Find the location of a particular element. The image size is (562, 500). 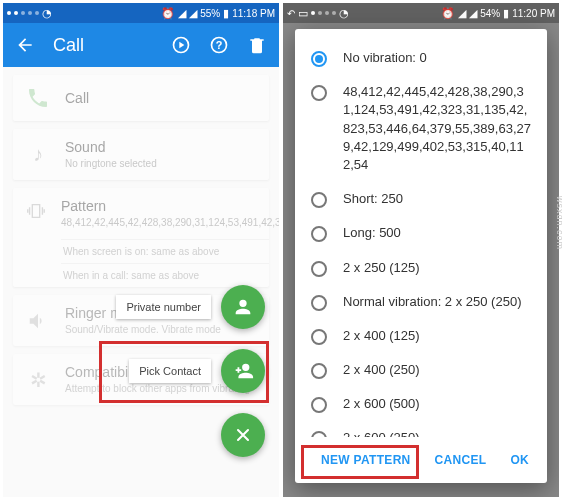

radio-label: Long: 500 is located at coordinates (437, 233).